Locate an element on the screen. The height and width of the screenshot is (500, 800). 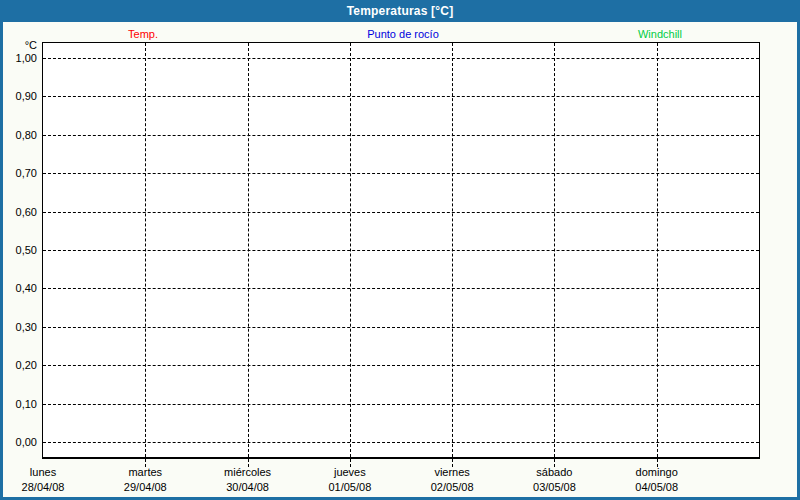
day-name: domingo is located at coordinates (656, 472).